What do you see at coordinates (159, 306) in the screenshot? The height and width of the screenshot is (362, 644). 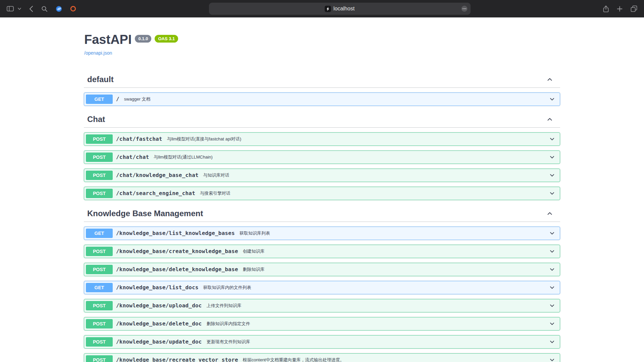 I see `operation-path: /knowledge_base/upload_doc` at bounding box center [159, 306].